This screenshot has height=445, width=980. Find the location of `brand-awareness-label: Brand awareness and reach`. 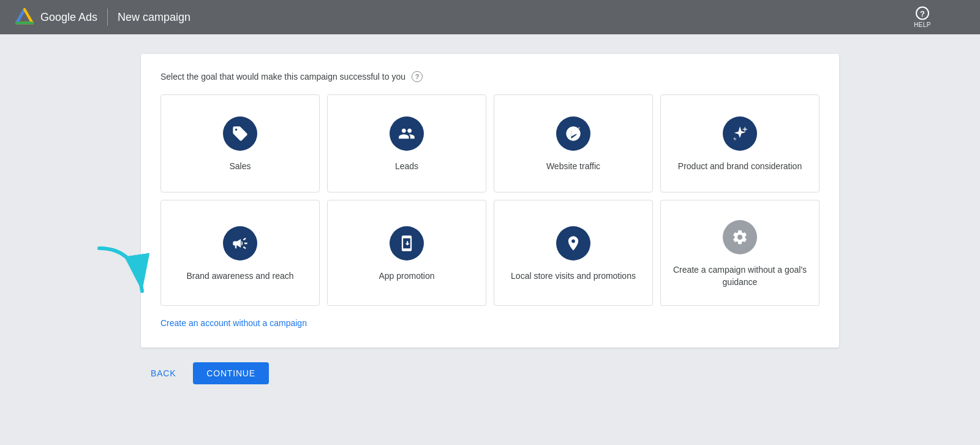

brand-awareness-label: Brand awareness and reach is located at coordinates (240, 276).